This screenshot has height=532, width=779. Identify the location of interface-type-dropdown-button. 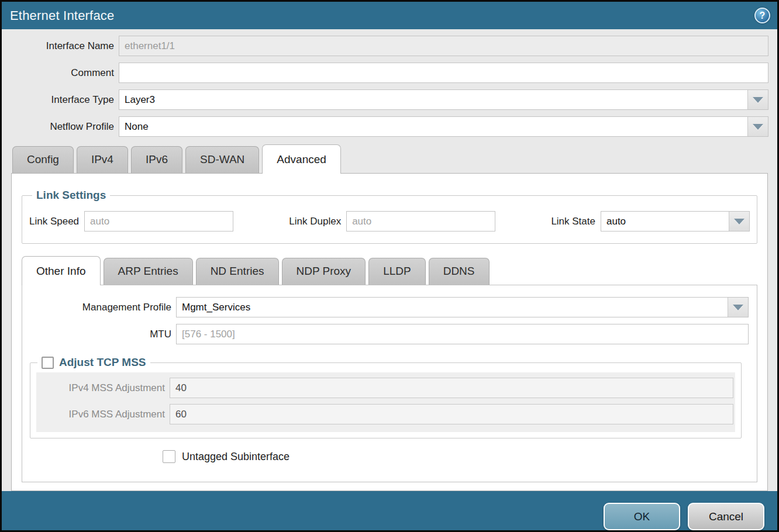
(758, 99).